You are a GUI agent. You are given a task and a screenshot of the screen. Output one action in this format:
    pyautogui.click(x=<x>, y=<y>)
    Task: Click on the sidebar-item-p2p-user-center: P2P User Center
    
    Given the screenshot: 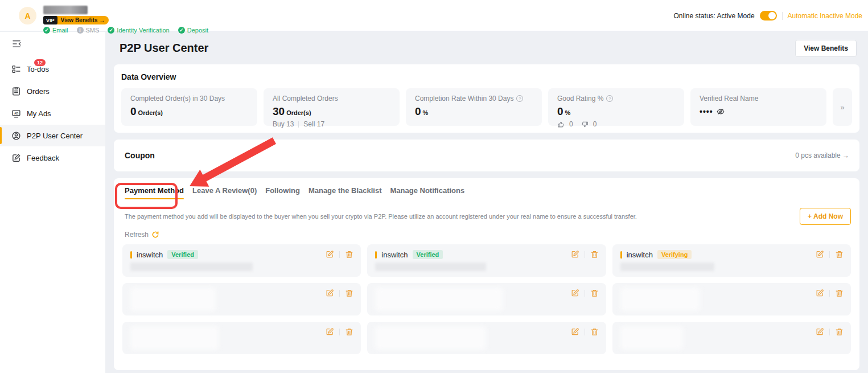 What is the action you would take?
    pyautogui.click(x=52, y=136)
    